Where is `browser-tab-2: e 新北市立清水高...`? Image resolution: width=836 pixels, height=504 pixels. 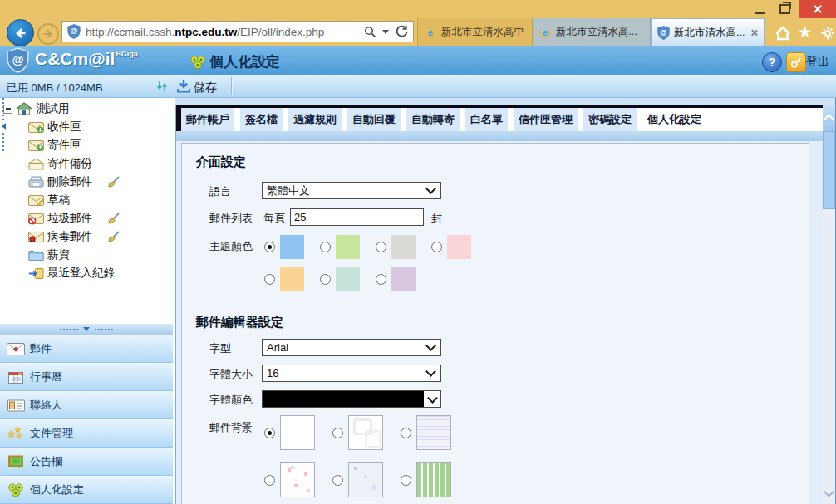 browser-tab-2: e 新北市立清水高... is located at coordinates (592, 32).